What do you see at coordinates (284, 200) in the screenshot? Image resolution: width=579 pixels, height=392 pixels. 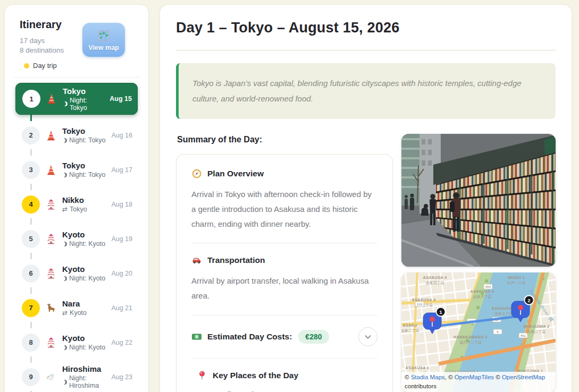 I see `plan-overview-section: Plan Overview Arrival in Tokyo with afte…` at bounding box center [284, 200].